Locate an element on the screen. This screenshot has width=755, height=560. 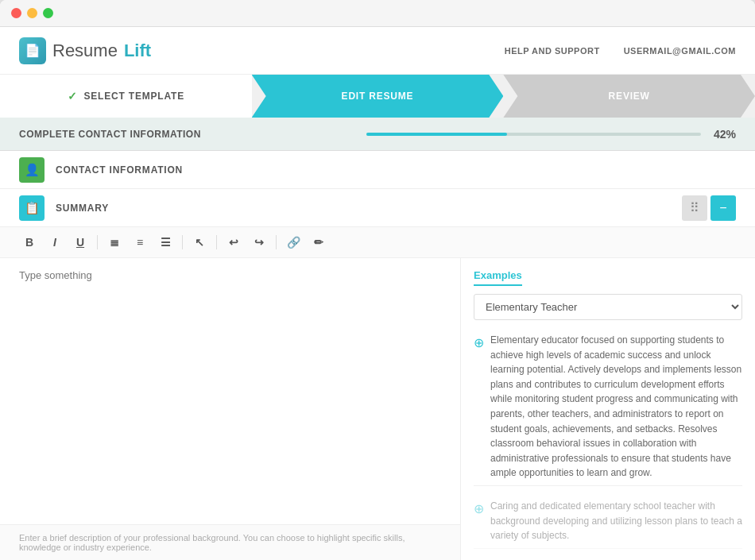
underline-button: U is located at coordinates (80, 242).